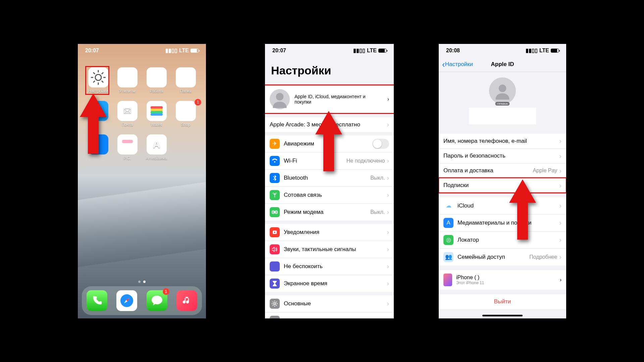 Image resolution: width=644 pixels, height=362 pixels. What do you see at coordinates (502, 231) in the screenshot?
I see `services-group: ☁︎iCloud›AМедиаматериалы и покупки›◎Лока…` at bounding box center [502, 231].